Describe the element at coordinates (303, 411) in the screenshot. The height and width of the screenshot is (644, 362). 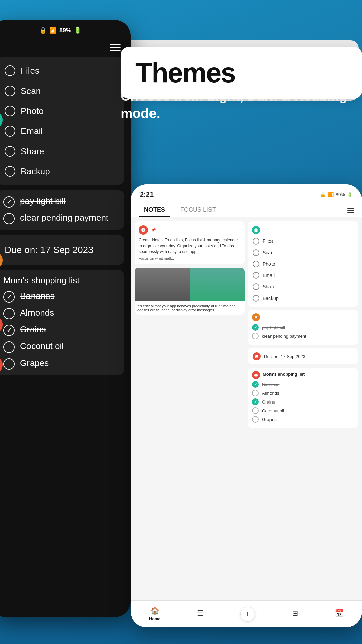
I see `rp-shop-item-coconut-oil: Coconut oil` at that location.